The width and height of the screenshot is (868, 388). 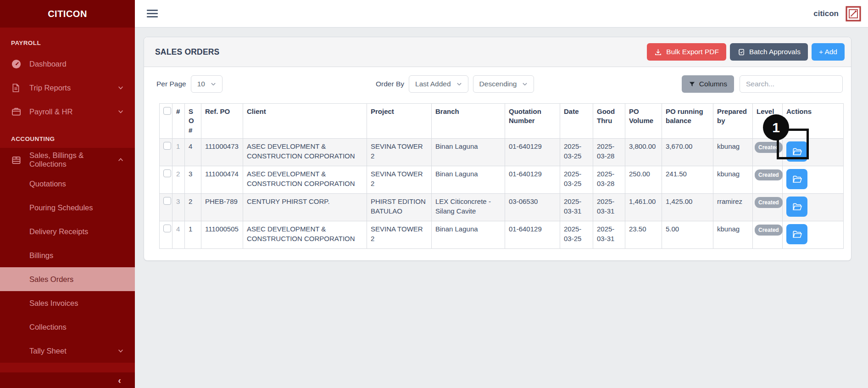 I want to click on cell-quotation: 03-06530, so click(x=533, y=208).